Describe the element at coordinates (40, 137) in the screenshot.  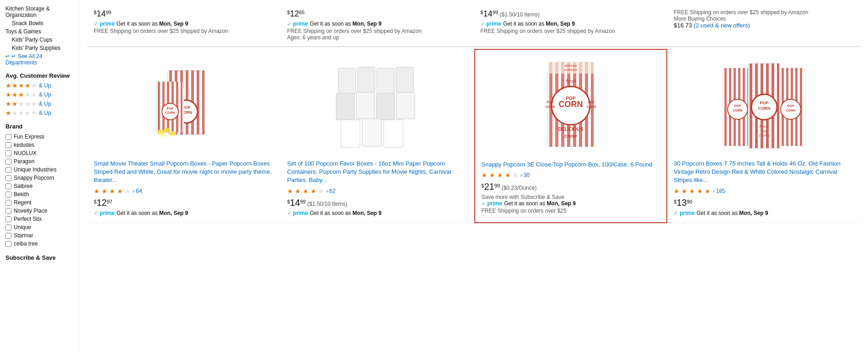
I see `brand-fun-express: Fun Express` at that location.